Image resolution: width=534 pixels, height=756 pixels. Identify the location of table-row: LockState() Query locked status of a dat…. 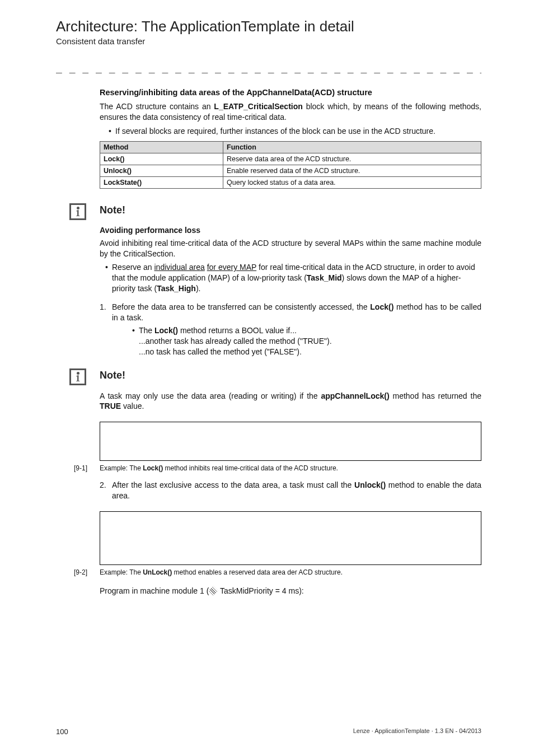
(291, 183).